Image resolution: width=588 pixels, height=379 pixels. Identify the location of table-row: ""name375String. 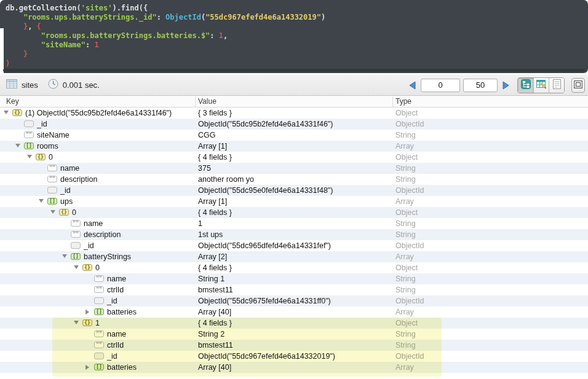
(294, 168).